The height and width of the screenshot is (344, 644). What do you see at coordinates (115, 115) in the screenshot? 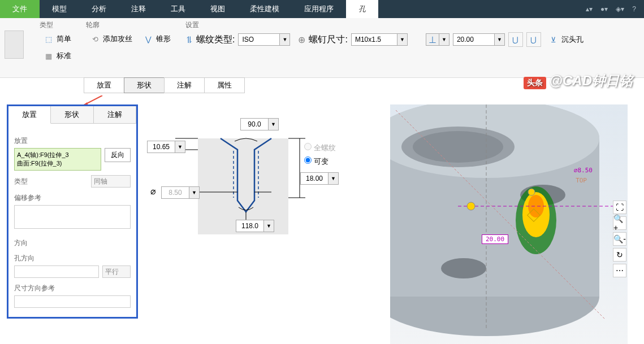
I see `panel-tab-note: 注解` at bounding box center [115, 115].